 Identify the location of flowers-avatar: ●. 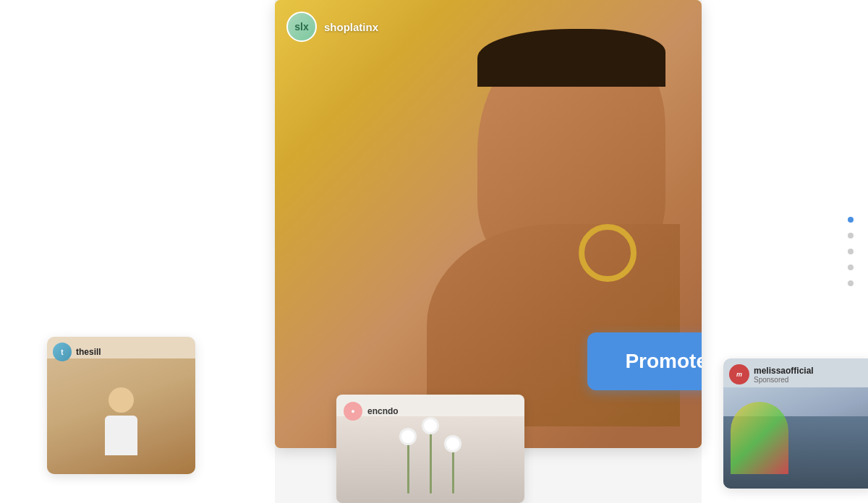
(353, 411).